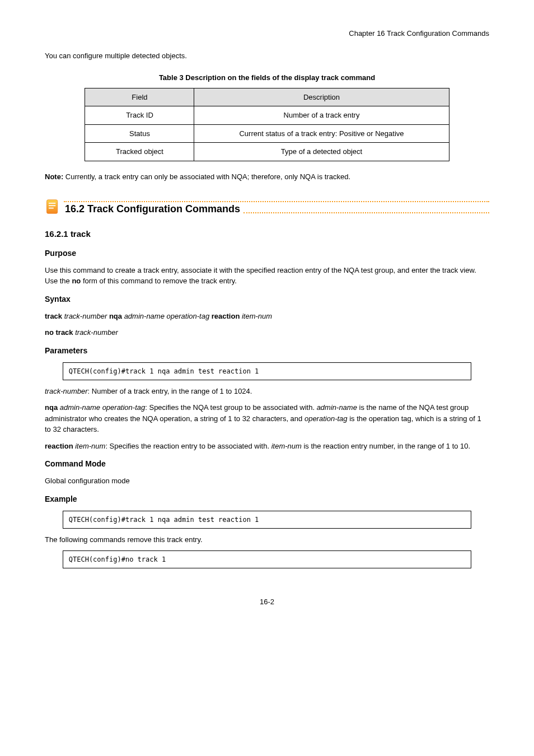  What do you see at coordinates (124, 408) in the screenshot?
I see `param2-op: operation-tag` at bounding box center [124, 408].